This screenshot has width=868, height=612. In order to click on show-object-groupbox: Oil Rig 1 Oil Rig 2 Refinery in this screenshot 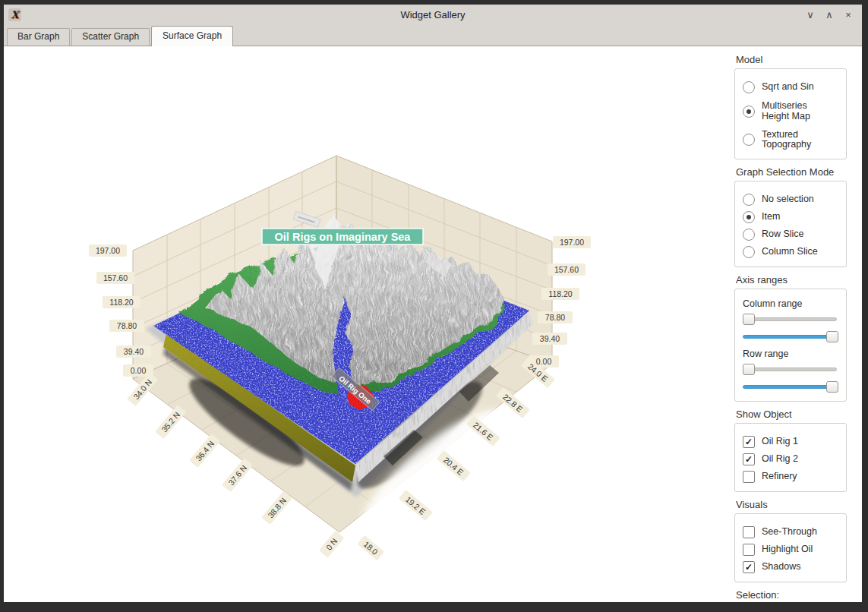, I will do `click(791, 457)`.